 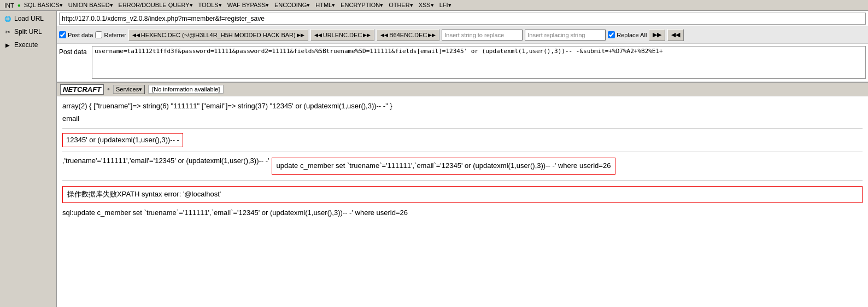 What do you see at coordinates (44, 5) in the screenshot?
I see `menu-sql-basics: SQL BASICS▾` at bounding box center [44, 5].